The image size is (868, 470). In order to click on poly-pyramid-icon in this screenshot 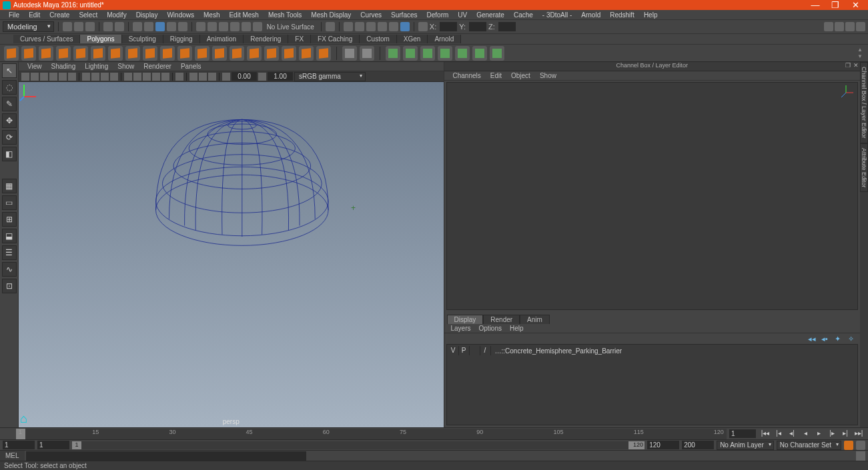, I will do `click(150, 53)`.